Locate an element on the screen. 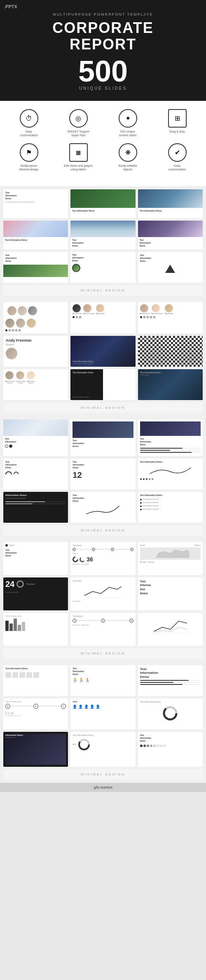 This screenshot has height=980, width=206. slide-title: Information Demo is located at coordinates (35, 495).